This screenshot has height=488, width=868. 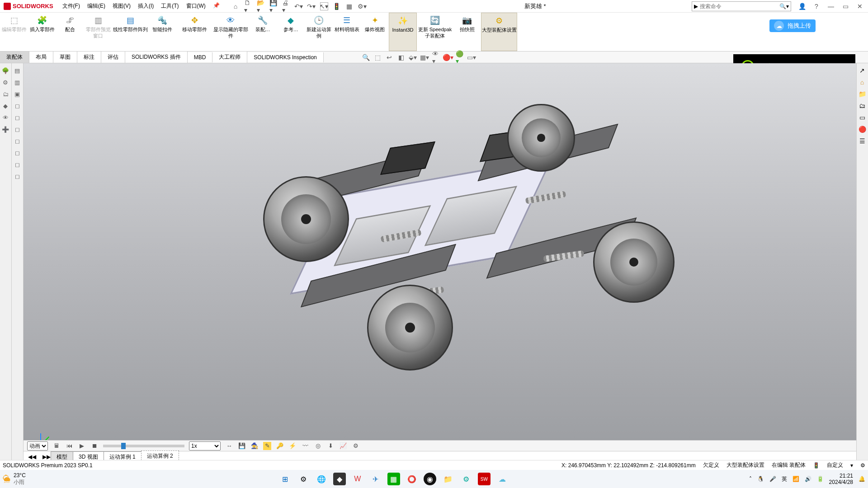 I want to click on sort-icon: ◻, so click(x=17, y=153).